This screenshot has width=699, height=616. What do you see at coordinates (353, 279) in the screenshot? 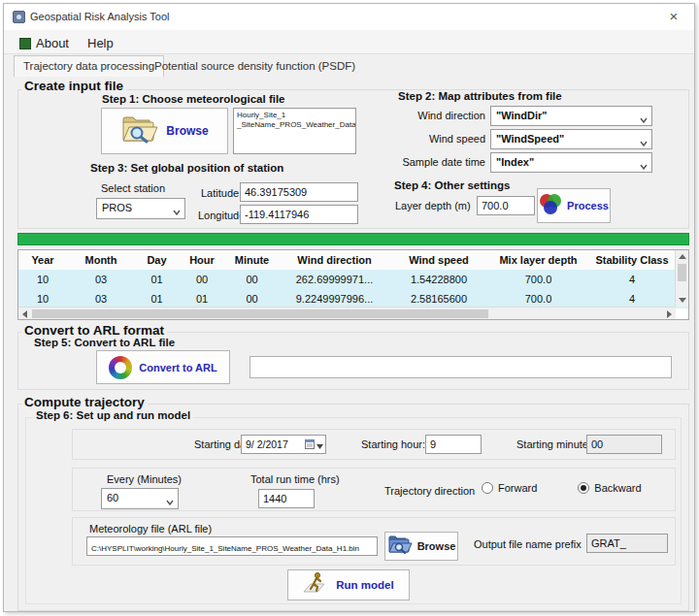
I see `table-row: 10 03 01 00 00 262.69999971... 1.5422880…` at bounding box center [353, 279].